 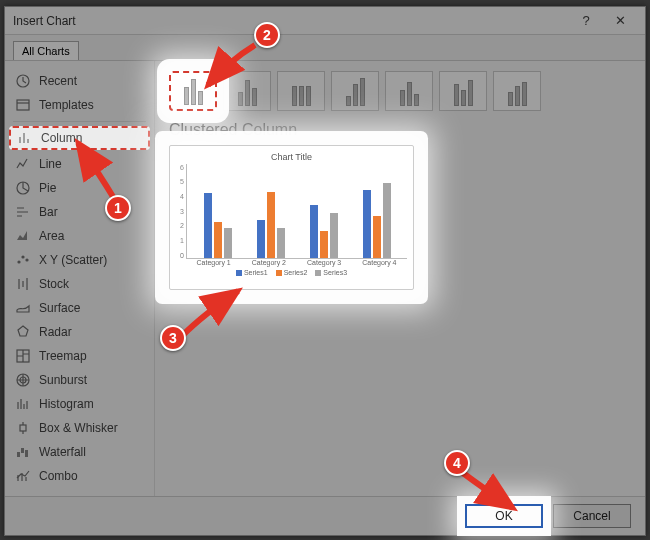 What do you see at coordinates (23, 212) in the screenshot?
I see `bar-icon` at bounding box center [23, 212].